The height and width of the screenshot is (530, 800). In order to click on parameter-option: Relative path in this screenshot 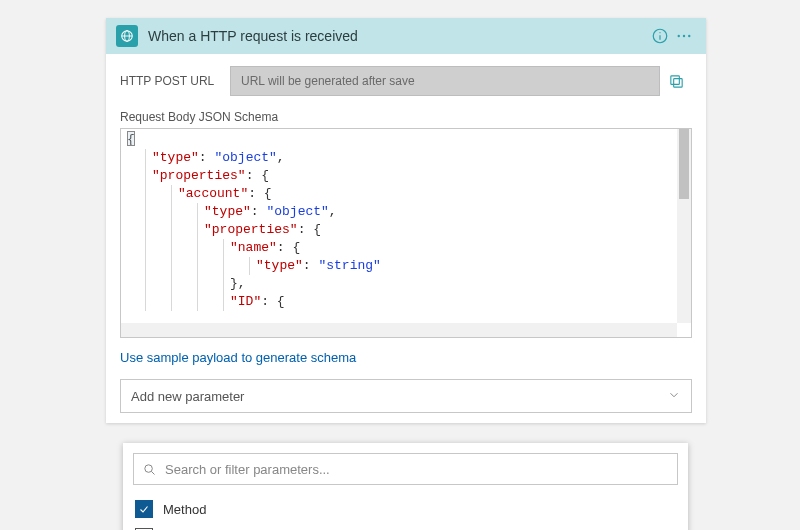, I will do `click(406, 526)`.